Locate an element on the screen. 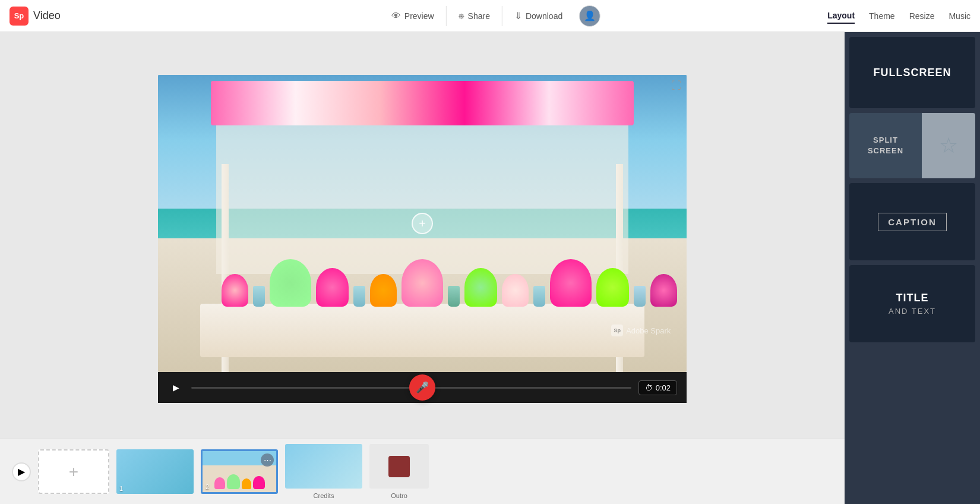 The height and width of the screenshot is (504, 980). play-button: ▶ is located at coordinates (176, 388).